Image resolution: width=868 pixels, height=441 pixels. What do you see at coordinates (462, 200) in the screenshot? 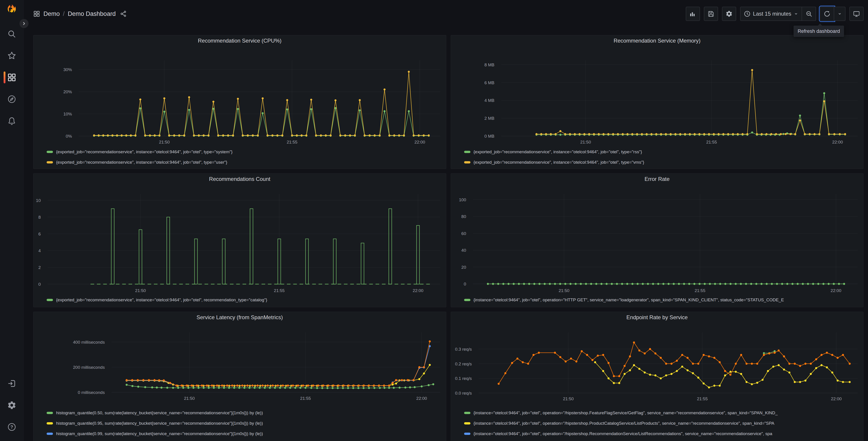
I see `svg-text: 100` at bounding box center [462, 200].